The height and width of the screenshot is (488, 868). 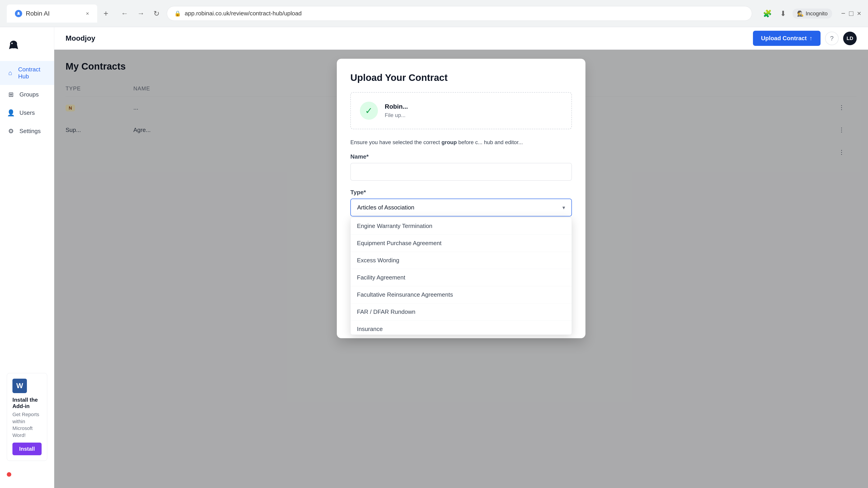 What do you see at coordinates (811, 38) in the screenshot?
I see `upload-icon: ↑` at bounding box center [811, 38].